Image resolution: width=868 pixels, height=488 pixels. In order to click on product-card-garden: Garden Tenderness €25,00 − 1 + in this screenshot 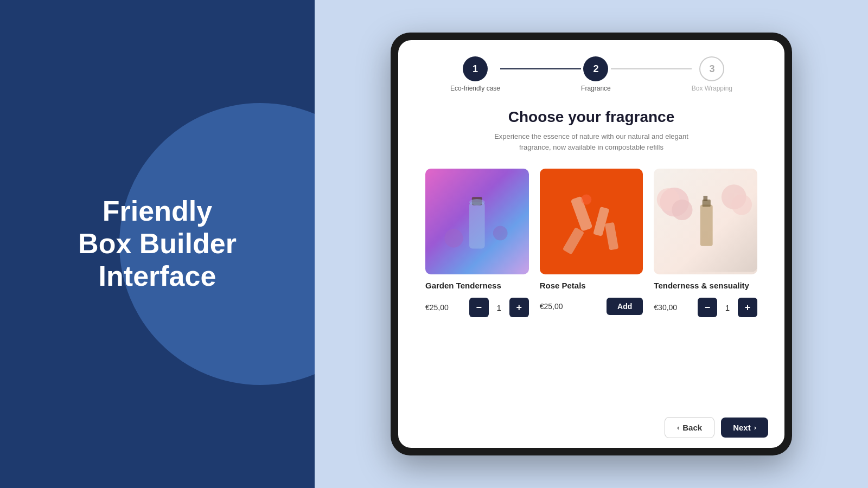, I will do `click(477, 243)`.